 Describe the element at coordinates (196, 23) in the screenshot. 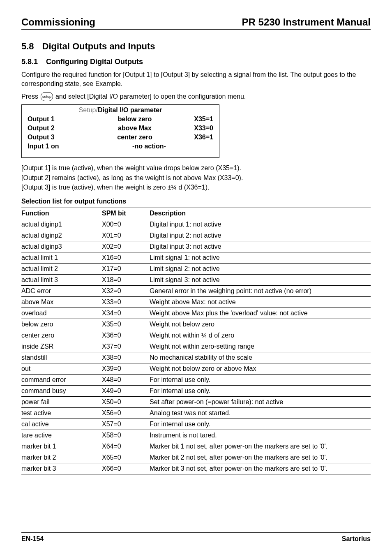

I see `page-header: Commissioning PR 5230 Instrument Manual` at that location.